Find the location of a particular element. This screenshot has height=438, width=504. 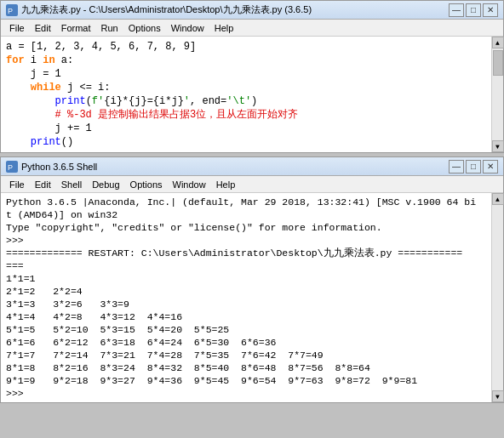

shell-line-4: >>> is located at coordinates (246, 240).